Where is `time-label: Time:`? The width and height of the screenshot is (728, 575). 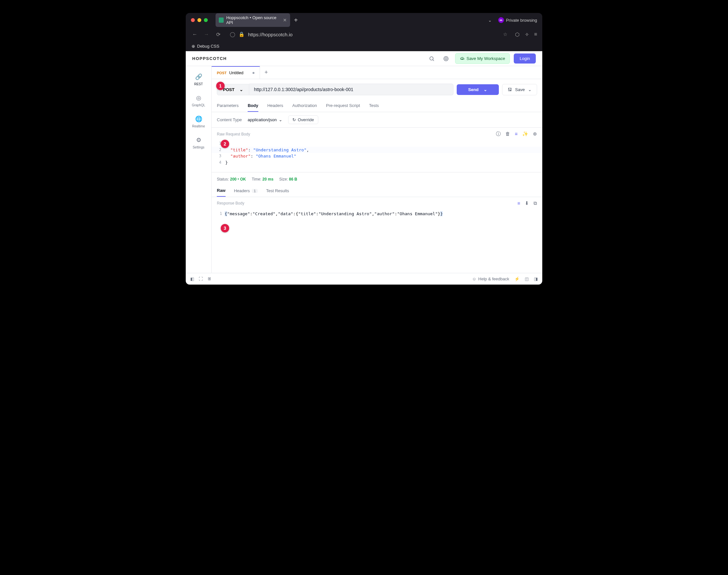 time-label: Time: is located at coordinates (256, 179).